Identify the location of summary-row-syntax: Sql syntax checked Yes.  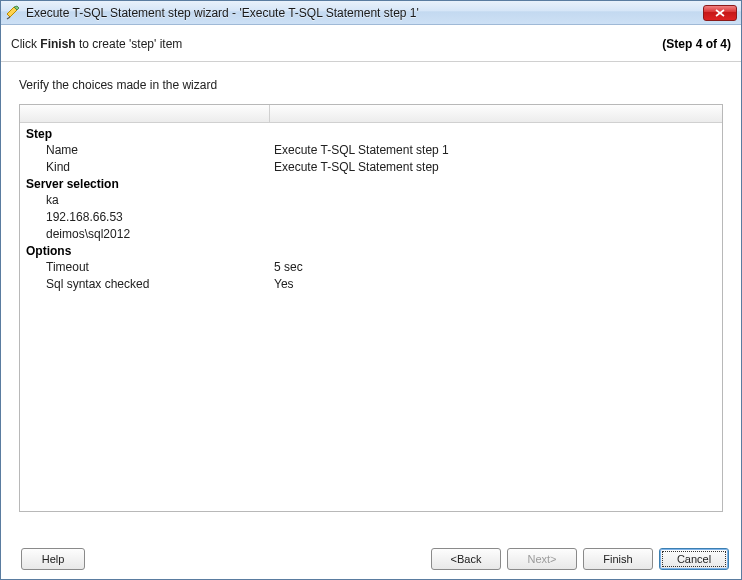
(371, 284).